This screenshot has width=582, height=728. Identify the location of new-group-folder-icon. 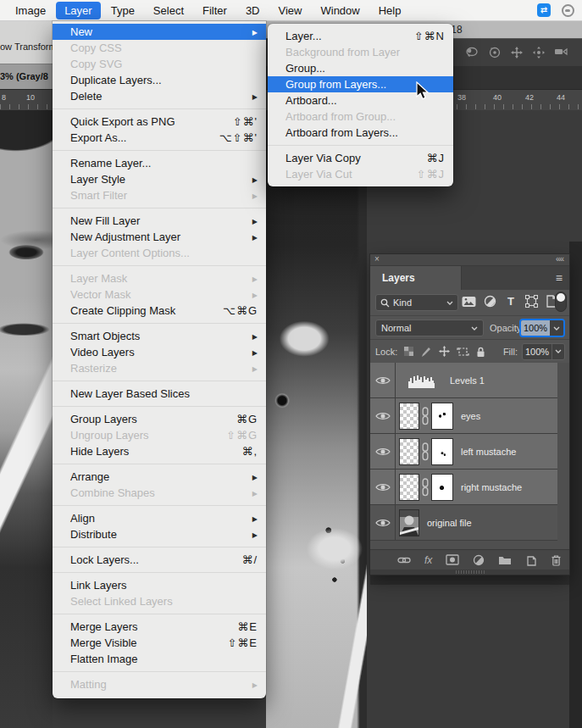
(505, 560).